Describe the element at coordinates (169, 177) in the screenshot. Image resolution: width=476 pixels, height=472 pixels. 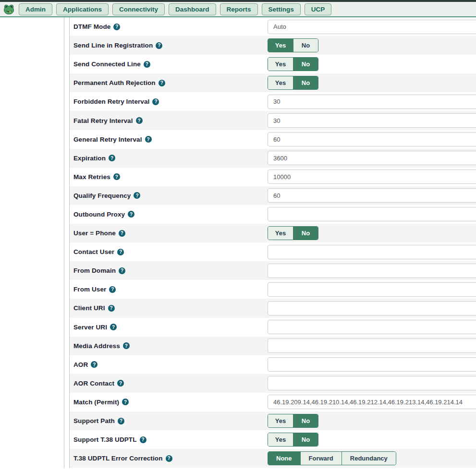
I see `field-label-cell: Max Retries?` at that location.